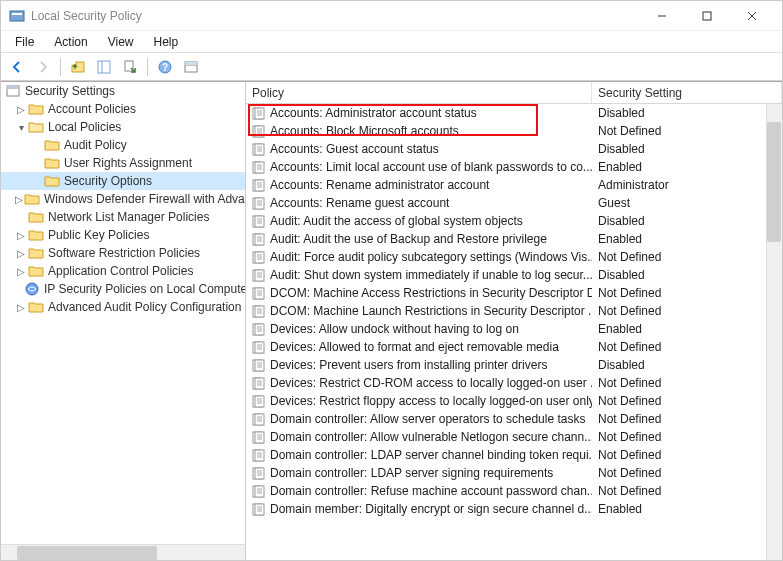 The width and height of the screenshot is (783, 561). I want to click on policy-row: Domain controller: Allow server operator…, so click(514, 419).